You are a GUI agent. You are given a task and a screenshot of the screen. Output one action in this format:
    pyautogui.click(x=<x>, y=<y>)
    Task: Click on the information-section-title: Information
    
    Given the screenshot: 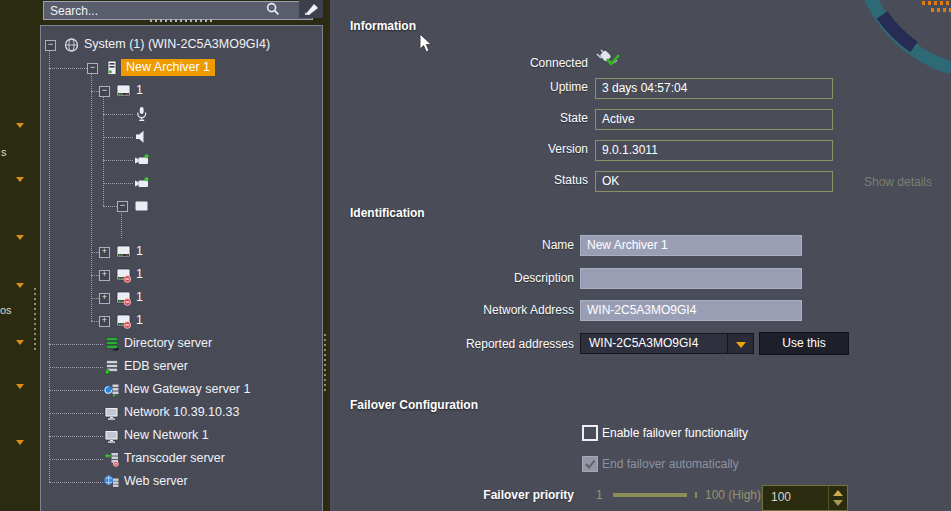 What is the action you would take?
    pyautogui.click(x=383, y=26)
    